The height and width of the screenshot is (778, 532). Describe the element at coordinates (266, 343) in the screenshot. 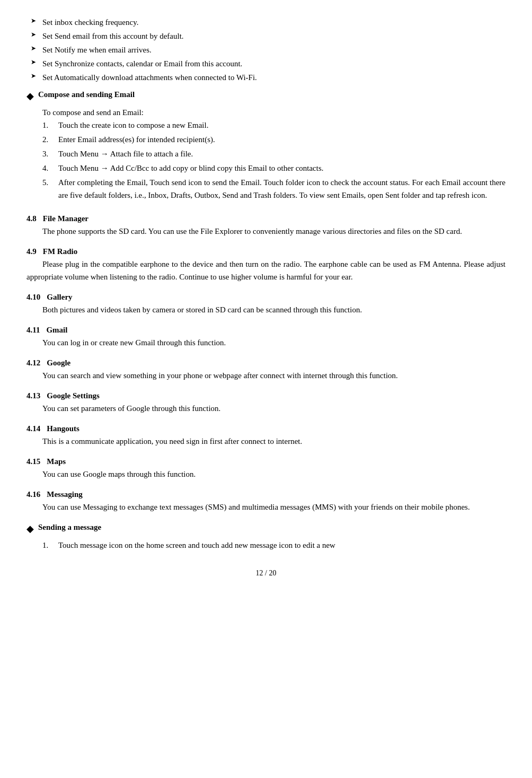

I see `section-body-3: You can log in or create new Gmail throu…` at that location.